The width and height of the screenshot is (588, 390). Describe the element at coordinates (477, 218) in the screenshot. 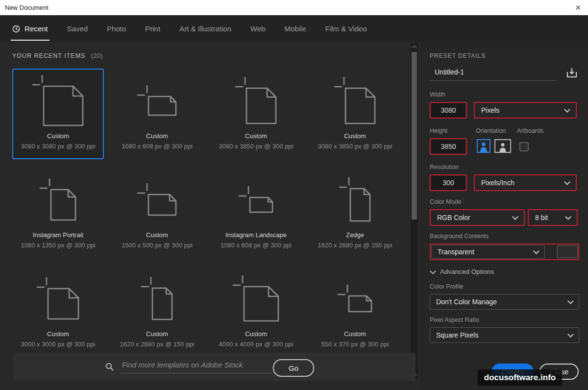

I see `color-mode-dropdown: RGB Color` at that location.